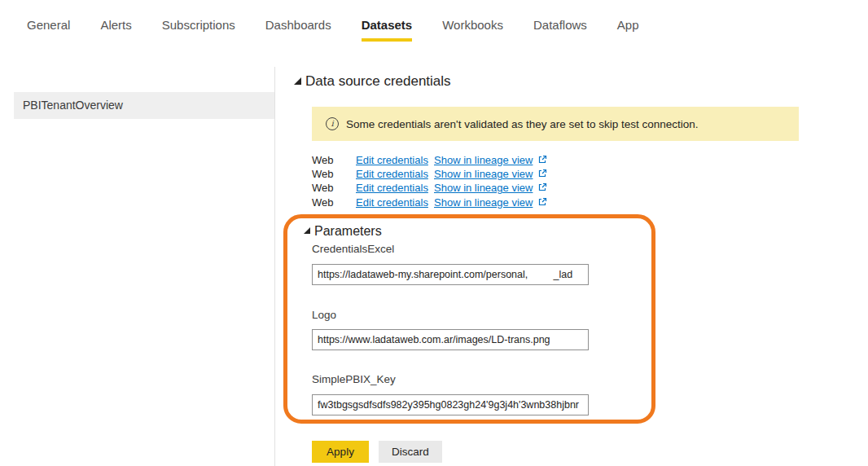 This screenshot has width=868, height=466. Describe the element at coordinates (472, 29) in the screenshot. I see `tab-workbooks: Workbooks` at that location.